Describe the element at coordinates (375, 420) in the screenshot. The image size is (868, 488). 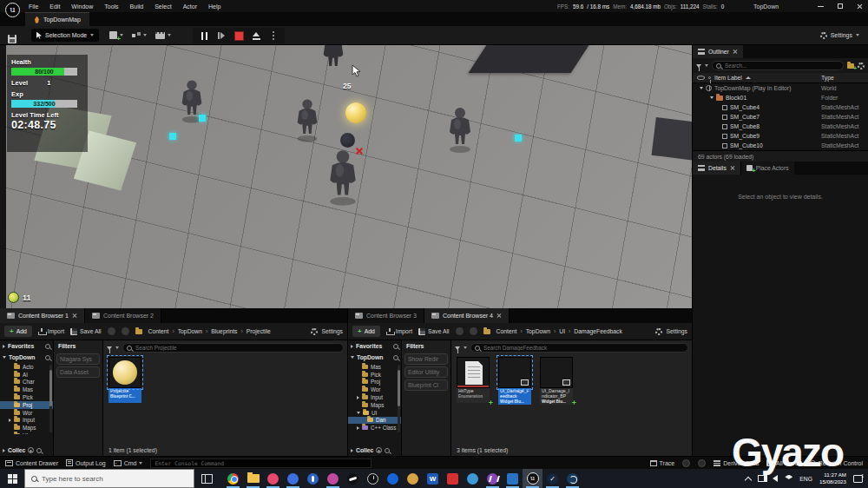
I see `tree-item-selected: Dan` at that location.